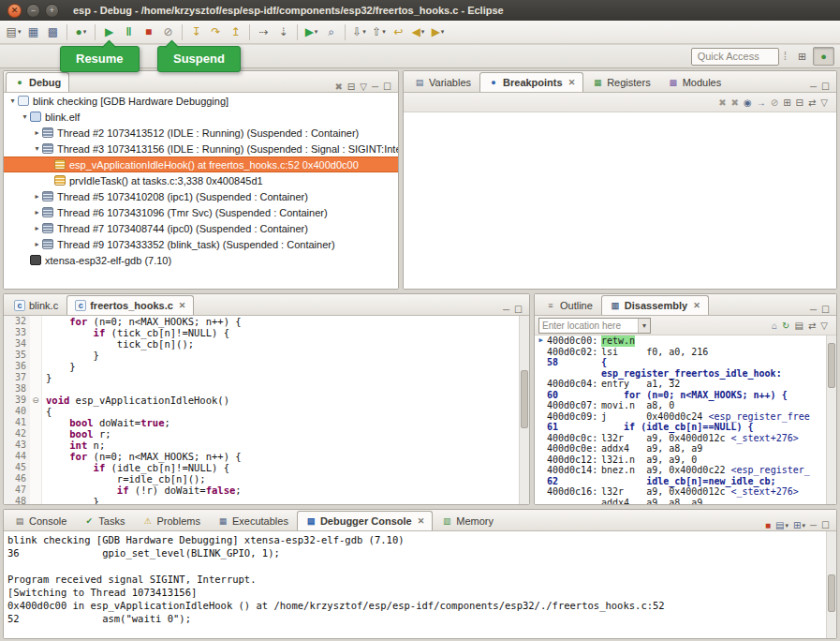 This screenshot has height=641, width=840. I want to click on view-menu-button: ▽, so click(824, 103).